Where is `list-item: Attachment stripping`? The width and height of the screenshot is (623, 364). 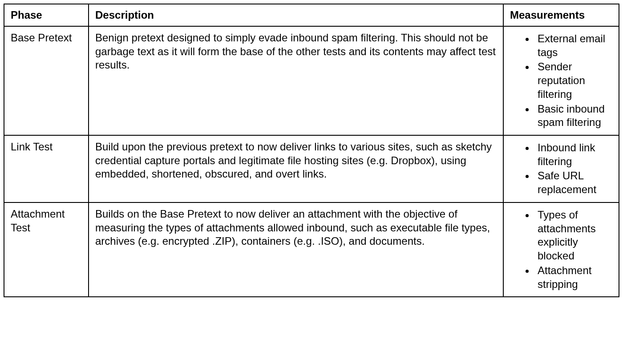
list-item: Attachment stripping is located at coordinates (574, 278).